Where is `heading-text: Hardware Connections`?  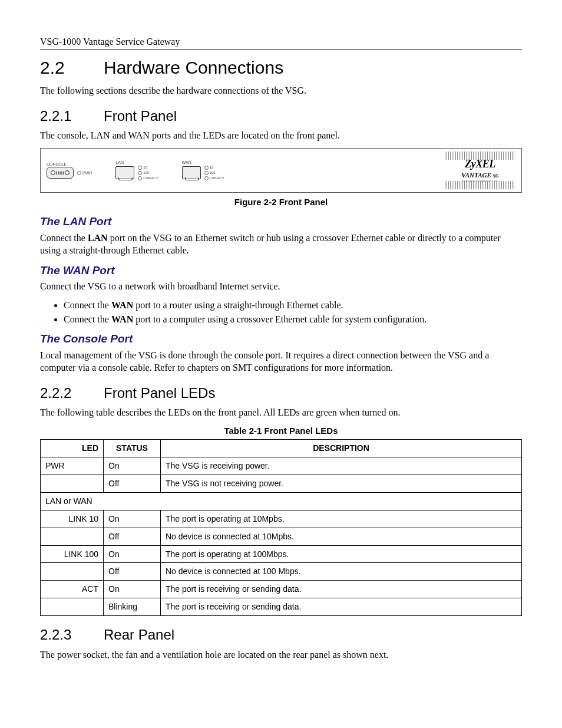
heading-text: Hardware Connections is located at coordinates (193, 67).